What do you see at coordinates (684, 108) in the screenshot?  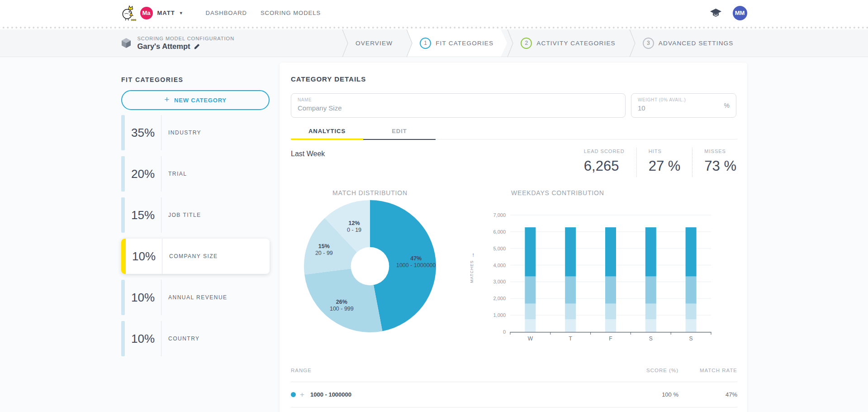 I see `weight-field-value: 10` at bounding box center [684, 108].